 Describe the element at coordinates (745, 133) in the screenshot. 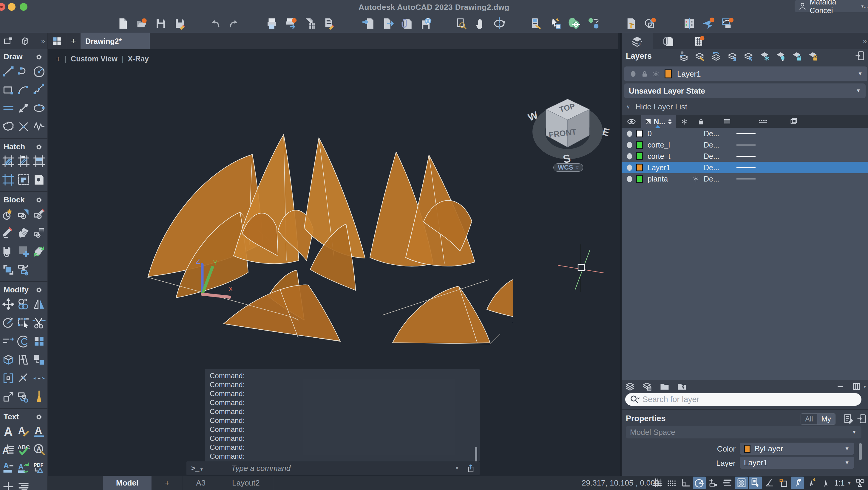

I see `layer-row-0: 0De...` at that location.